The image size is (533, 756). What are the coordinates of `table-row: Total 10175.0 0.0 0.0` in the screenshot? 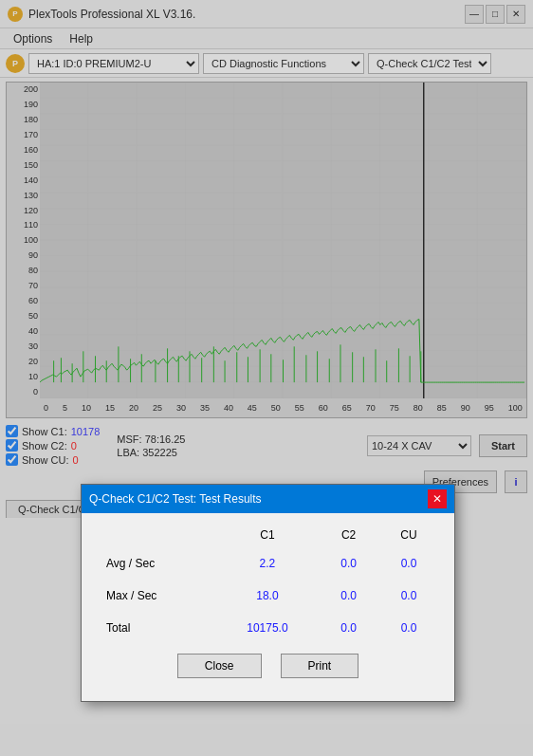 It's located at (267, 628).